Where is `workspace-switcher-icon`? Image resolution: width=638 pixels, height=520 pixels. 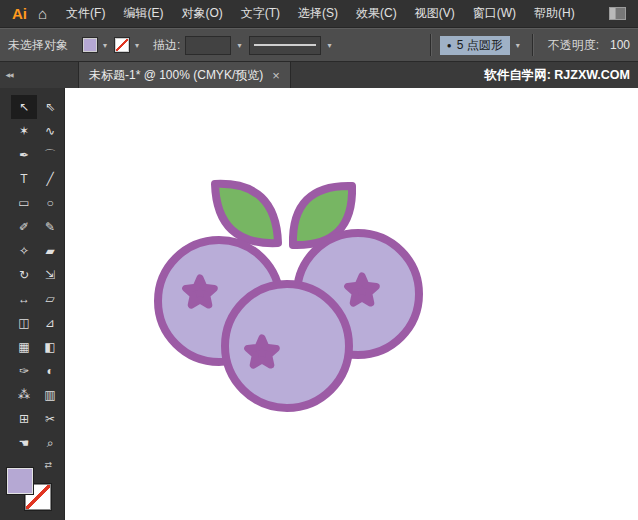 workspace-switcher-icon is located at coordinates (618, 14).